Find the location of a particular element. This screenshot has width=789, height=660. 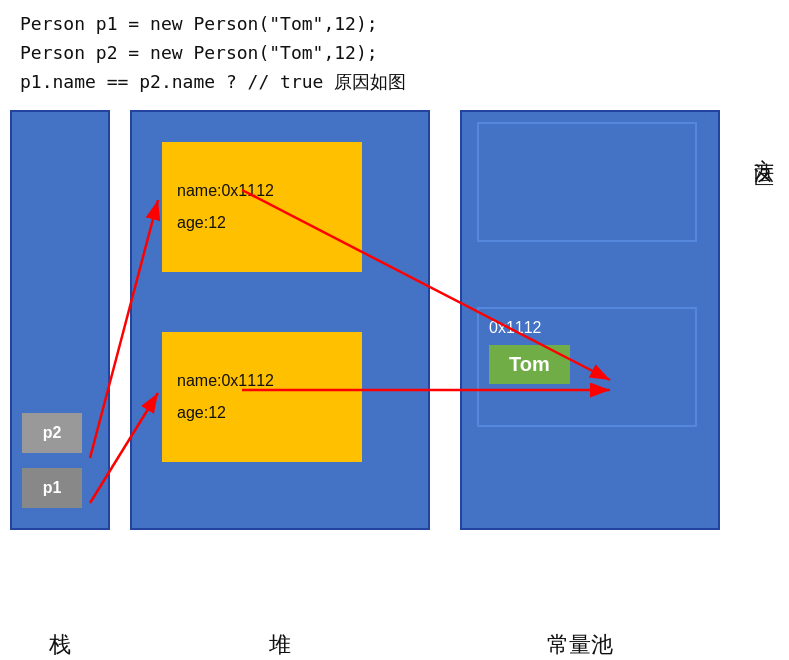

obj1-age-field: age:12 is located at coordinates (270, 223).